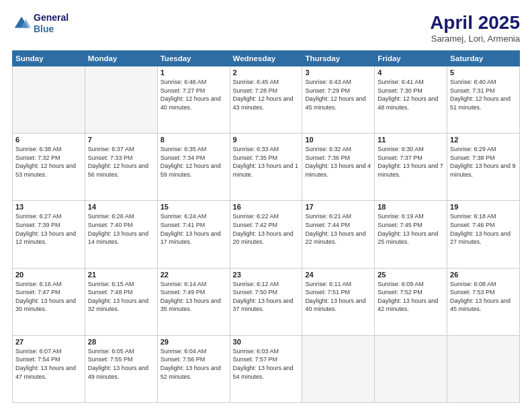 The height and width of the screenshot is (411, 532). I want to click on weekday-header-saturday: Saturday, so click(484, 59).